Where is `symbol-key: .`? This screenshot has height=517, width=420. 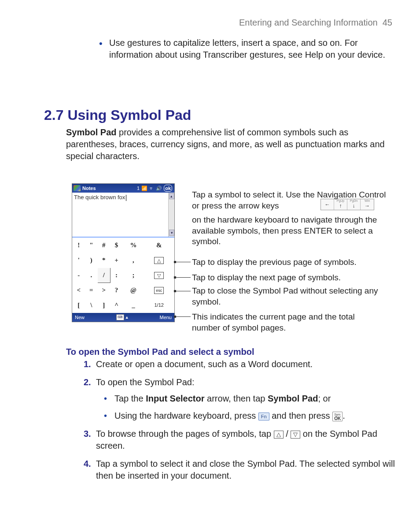 symbol-key: . is located at coordinates (92, 275).